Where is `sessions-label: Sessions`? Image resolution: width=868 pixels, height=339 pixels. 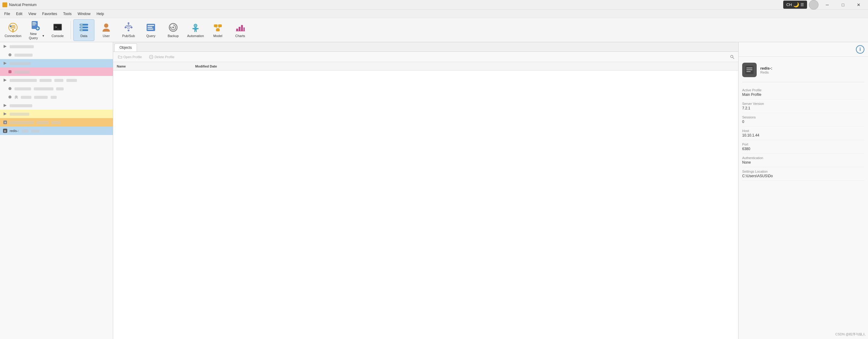
sessions-label: Sessions is located at coordinates (803, 117).